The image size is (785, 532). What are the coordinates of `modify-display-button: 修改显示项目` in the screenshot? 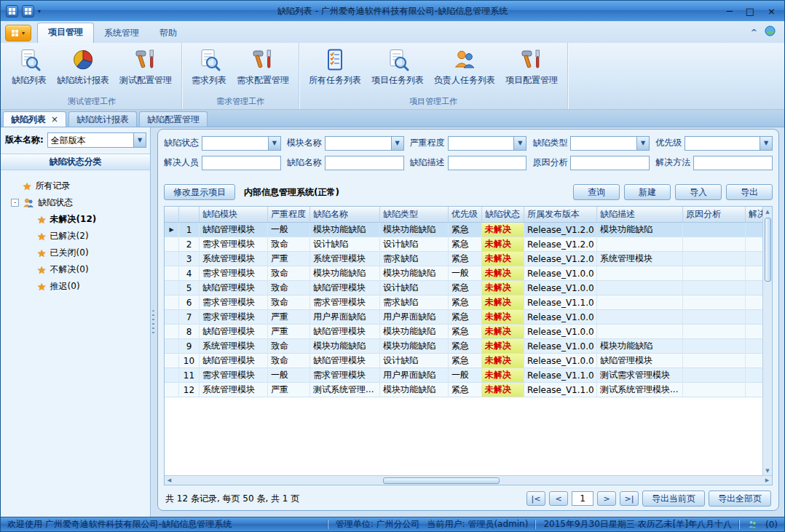 It's located at (200, 192).